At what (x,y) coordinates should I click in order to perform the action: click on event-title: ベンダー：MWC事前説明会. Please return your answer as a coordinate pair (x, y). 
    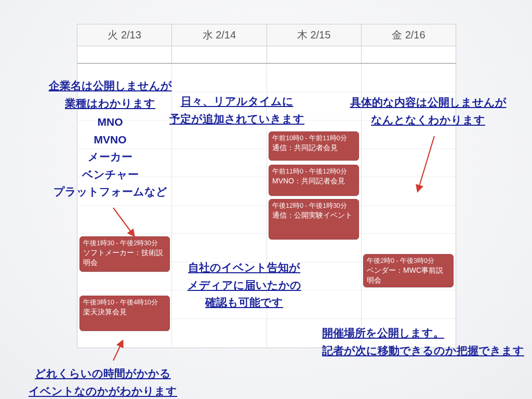
    Looking at the image, I should click on (408, 275).